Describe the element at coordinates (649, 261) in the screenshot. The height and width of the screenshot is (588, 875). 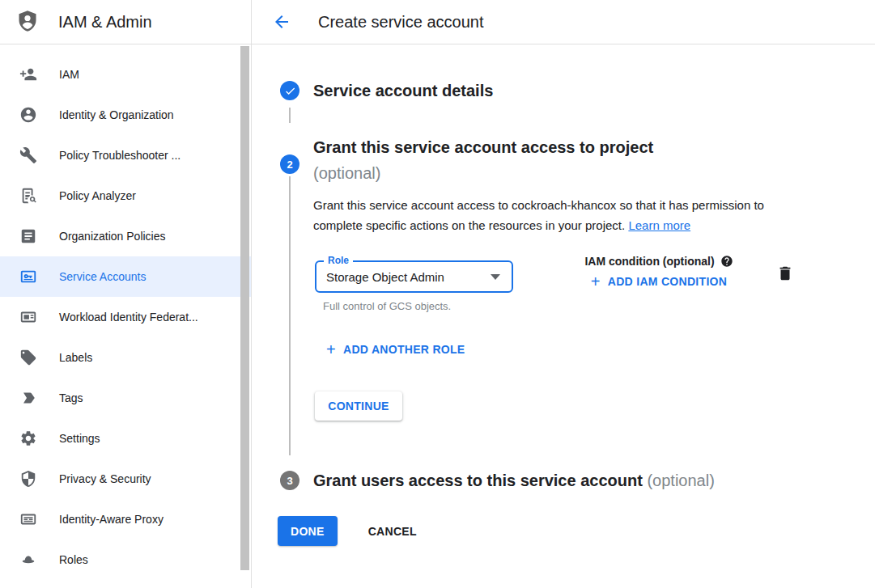
I see `iam-condition-label: IAM condition (optional)` at that location.